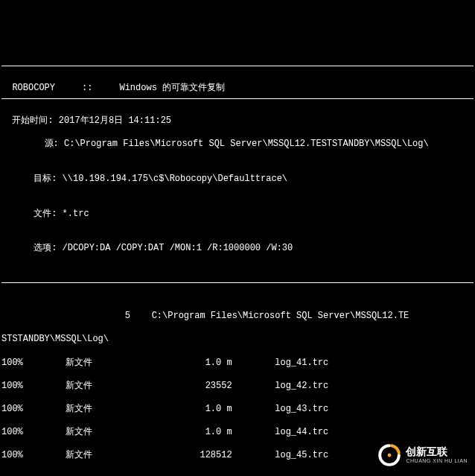 Image resolution: width=475 pixels, height=476 pixels. Describe the element at coordinates (238, 317) in the screenshot. I see `path-row: 5 C:\Program Files\Microsoft SQL Server\…` at that location.